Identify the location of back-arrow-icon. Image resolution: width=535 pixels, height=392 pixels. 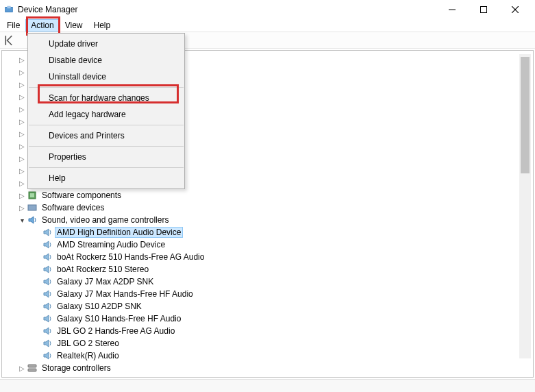
(10, 40).